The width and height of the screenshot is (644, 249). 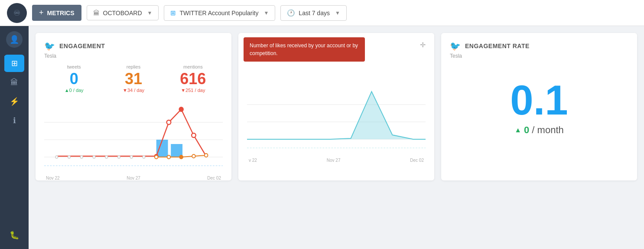 What do you see at coordinates (193, 79) in the screenshot?
I see `mentions-metric: mentions 616 ▼251 / day` at bounding box center [193, 79].